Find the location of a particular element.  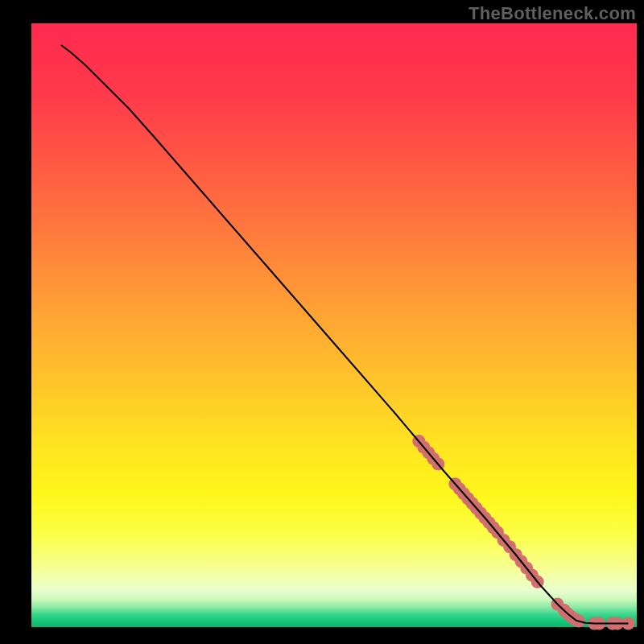

watermark-text: TheBottleneck.com is located at coordinates (552, 14).